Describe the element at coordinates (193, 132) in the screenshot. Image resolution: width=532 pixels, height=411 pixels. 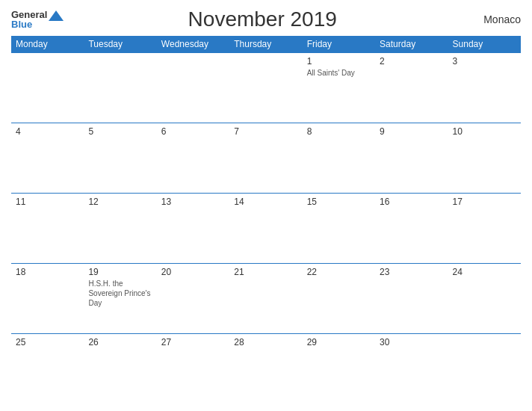
I see `day-number: 6` at that location.